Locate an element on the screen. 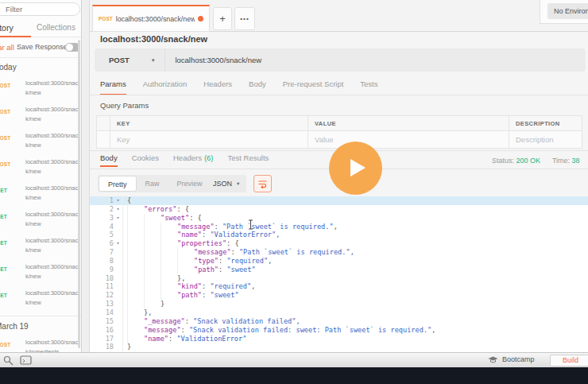 This screenshot has width=588, height=384. view-mode-raw: Raw is located at coordinates (153, 184).